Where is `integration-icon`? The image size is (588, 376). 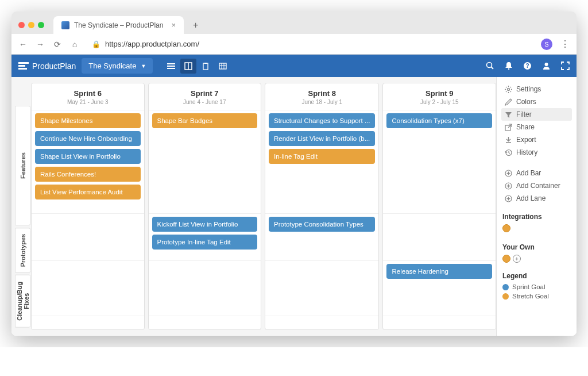
integration-icon is located at coordinates (506, 228).